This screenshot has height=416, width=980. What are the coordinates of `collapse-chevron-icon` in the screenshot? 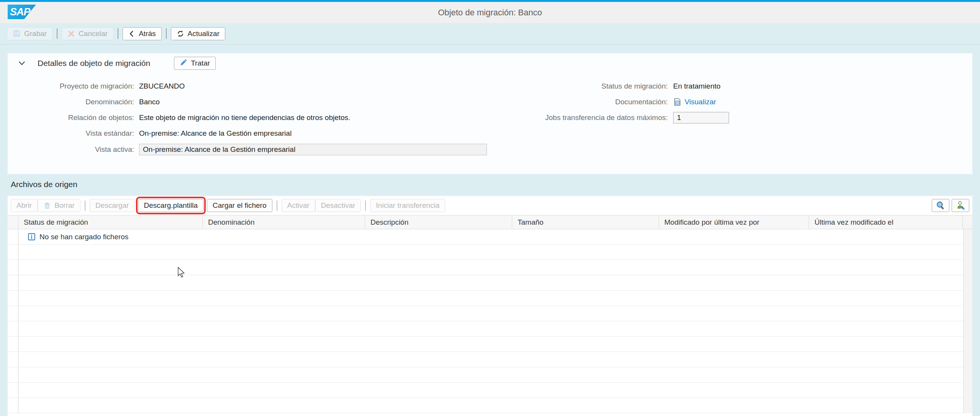 It's located at (22, 63).